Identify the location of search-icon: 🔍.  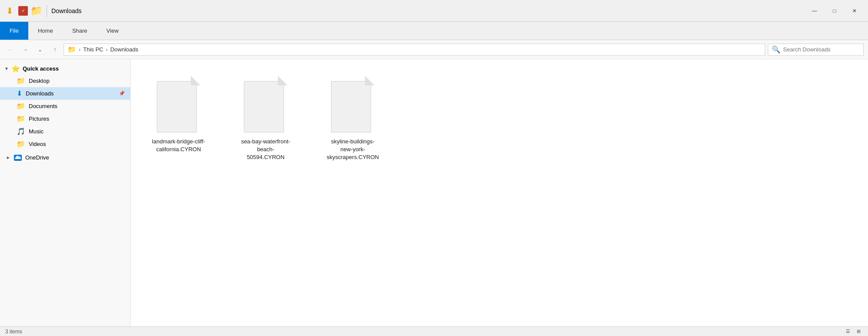
(776, 50).